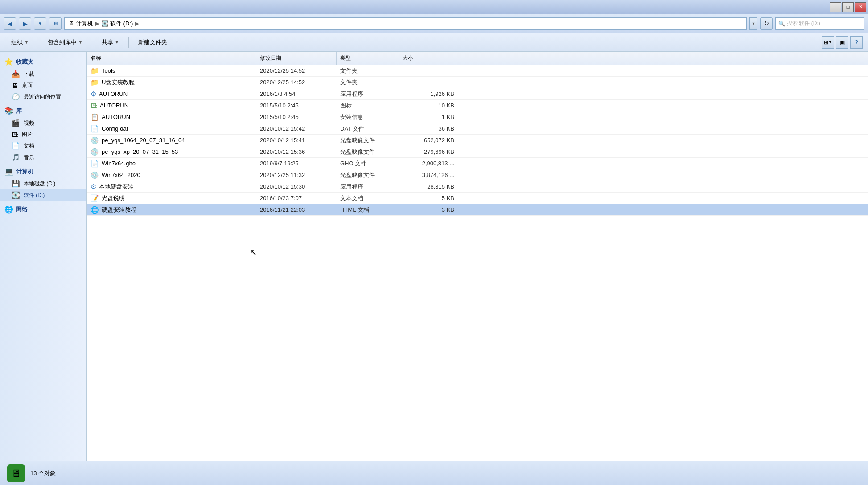  Describe the element at coordinates (848, 7) in the screenshot. I see `maximize-button: □` at that location.